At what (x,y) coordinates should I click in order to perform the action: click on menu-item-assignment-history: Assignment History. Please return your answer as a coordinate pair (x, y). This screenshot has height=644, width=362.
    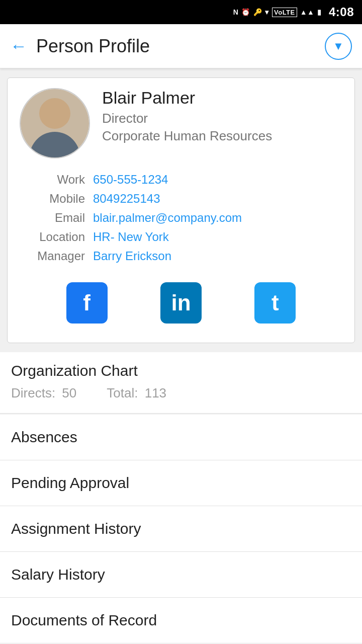
    Looking at the image, I should click on (181, 529).